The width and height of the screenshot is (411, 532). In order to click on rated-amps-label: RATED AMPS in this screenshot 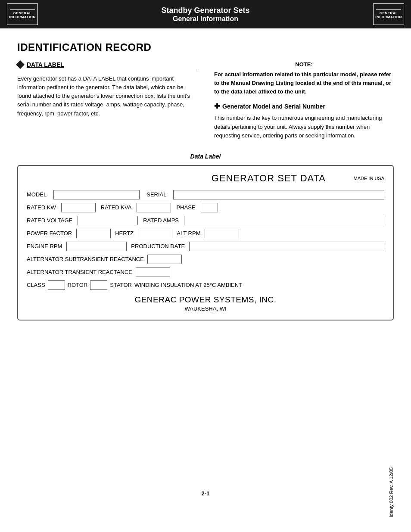, I will do `click(161, 221)`.